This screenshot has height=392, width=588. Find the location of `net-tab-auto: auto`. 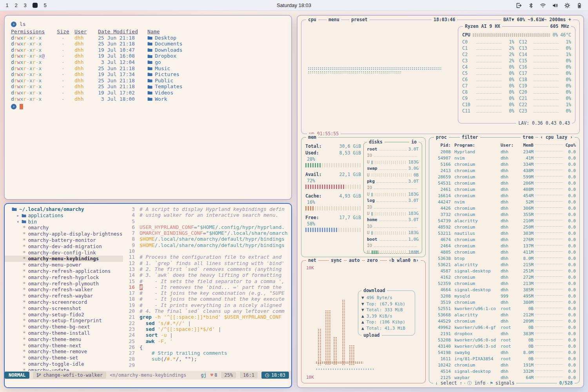

net-tab-auto: auto is located at coordinates (354, 260).